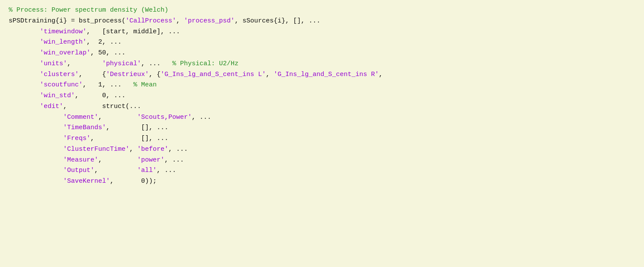 The width and height of the screenshot is (644, 267). What do you see at coordinates (322, 161) in the screenshot?
I see `code-line: 'Measure', 'power', ...` at bounding box center [322, 161].